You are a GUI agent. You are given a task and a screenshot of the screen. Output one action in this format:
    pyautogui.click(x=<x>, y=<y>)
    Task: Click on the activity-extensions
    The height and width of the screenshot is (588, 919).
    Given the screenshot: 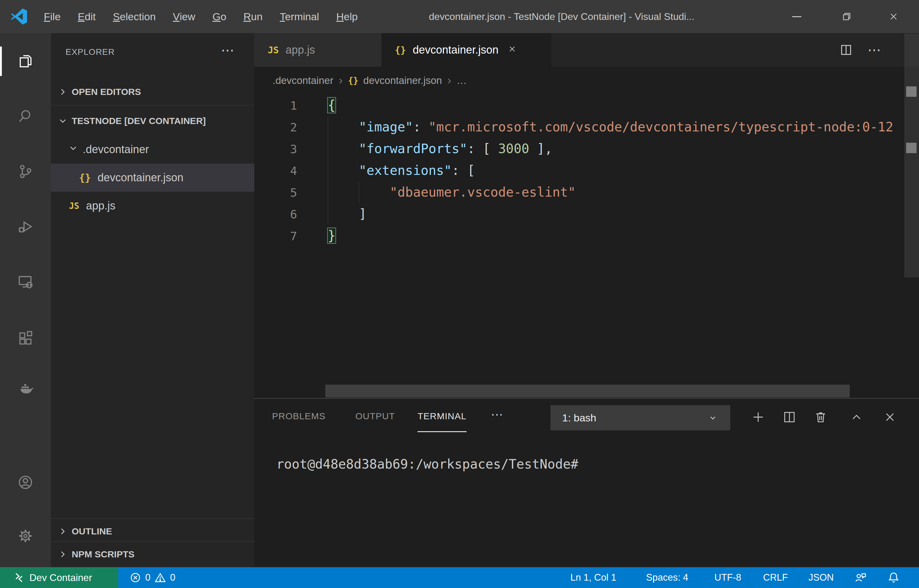 What is the action you would take?
    pyautogui.click(x=25, y=338)
    